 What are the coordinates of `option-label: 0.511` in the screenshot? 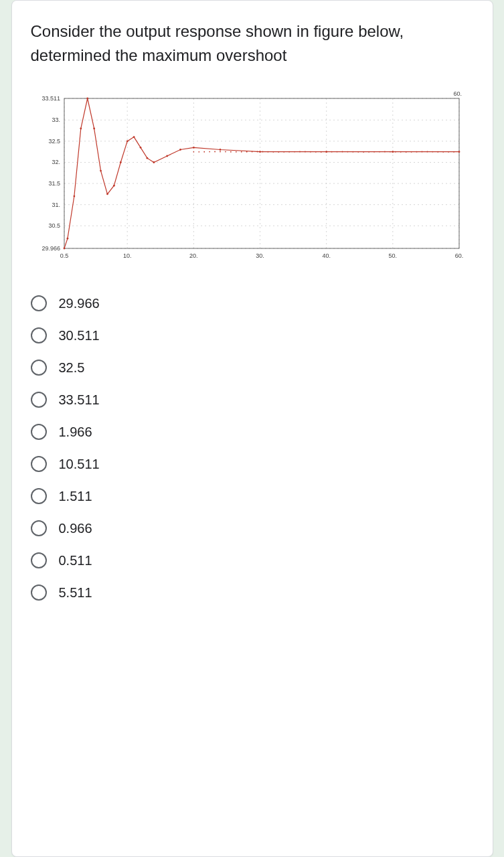 It's located at (76, 561).